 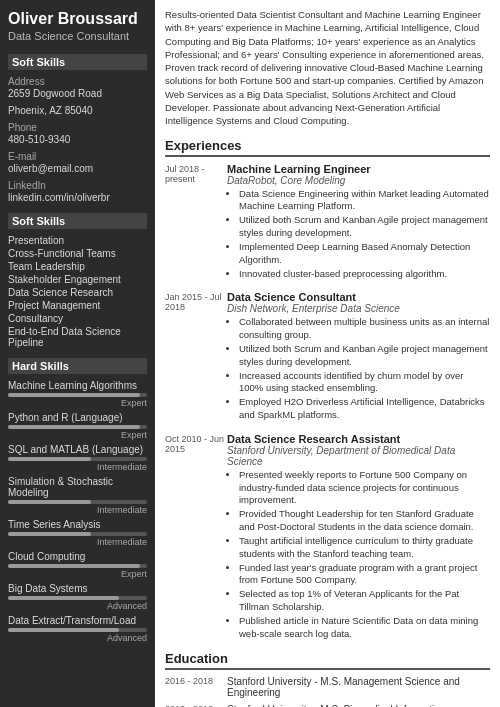 I want to click on person-title: Data Science Consultant, so click(x=78, y=36).